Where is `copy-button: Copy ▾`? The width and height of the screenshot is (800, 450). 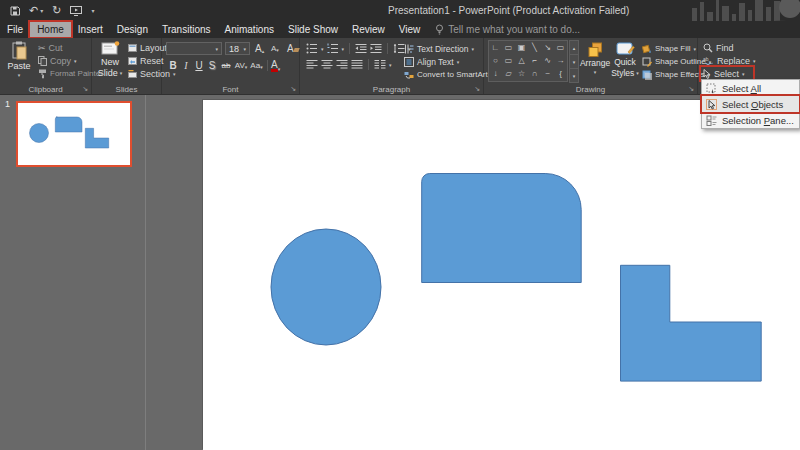 copy-button: Copy ▾ is located at coordinates (58, 60).